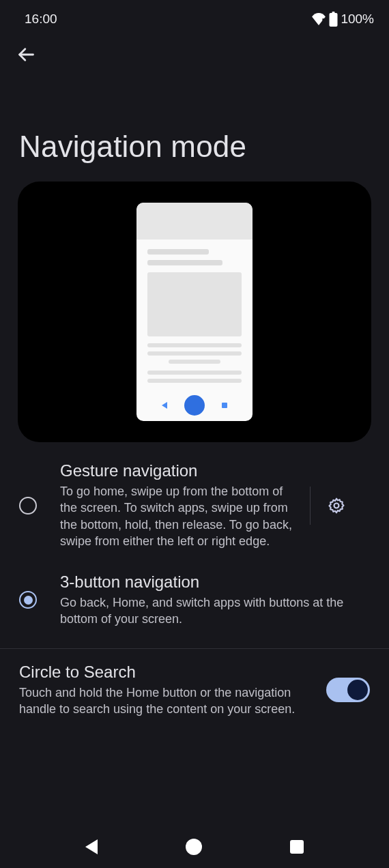 The height and width of the screenshot is (868, 389). I want to click on back-button, so click(26, 55).